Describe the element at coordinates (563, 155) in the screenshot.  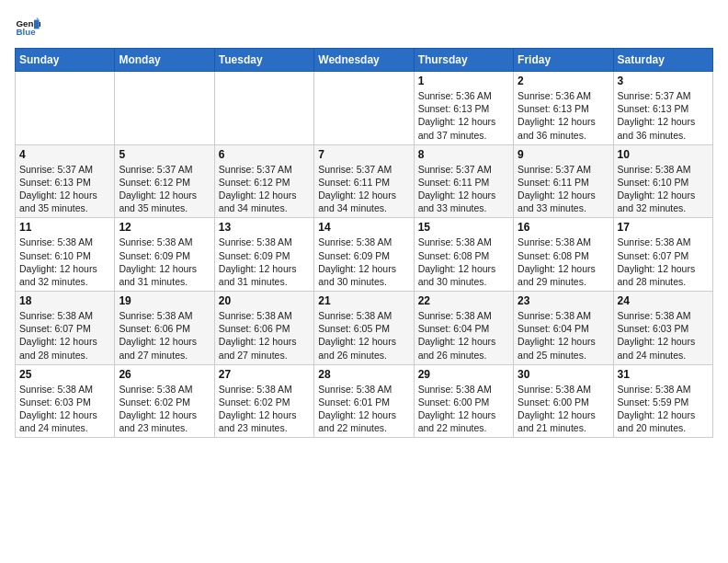
I see `day-number: 9` at that location.